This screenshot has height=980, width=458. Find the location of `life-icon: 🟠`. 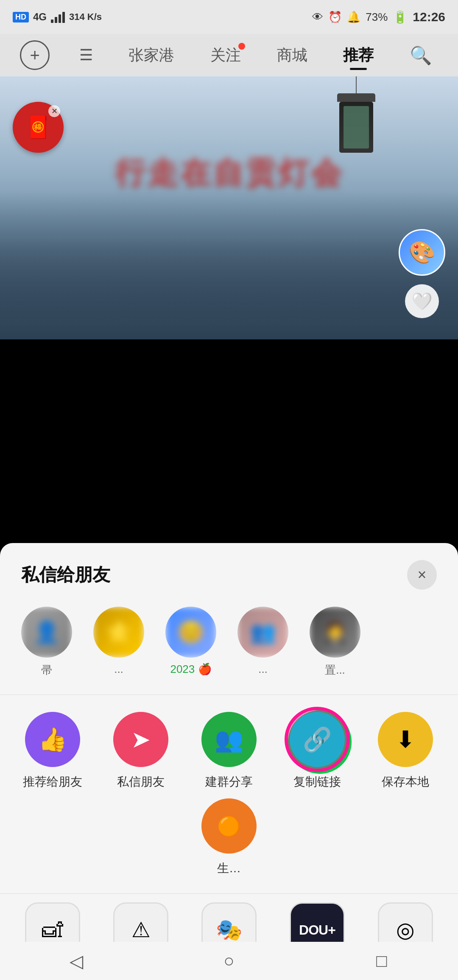

life-icon: 🟠 is located at coordinates (229, 826).